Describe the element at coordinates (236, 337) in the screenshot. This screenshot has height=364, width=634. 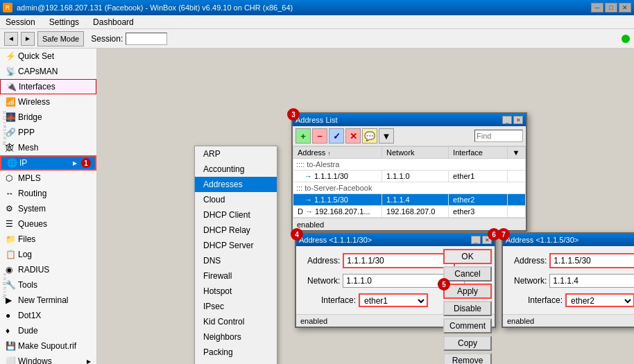
I see `submenu-neighbors: Neighbors` at that location.